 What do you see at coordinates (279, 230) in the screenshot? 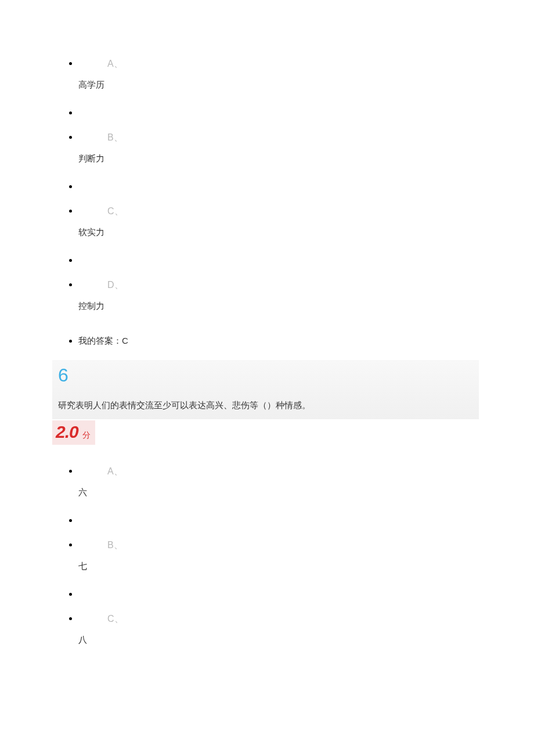
I see `option-item-c: C、 软实力` at bounding box center [279, 230].